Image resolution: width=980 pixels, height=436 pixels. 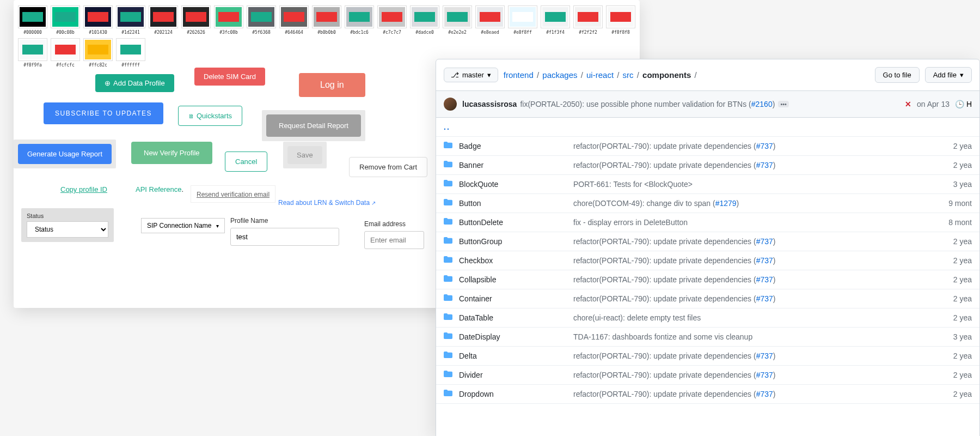 What do you see at coordinates (666, 75) in the screenshot?
I see `breadcrumb-segment: components` at bounding box center [666, 75].